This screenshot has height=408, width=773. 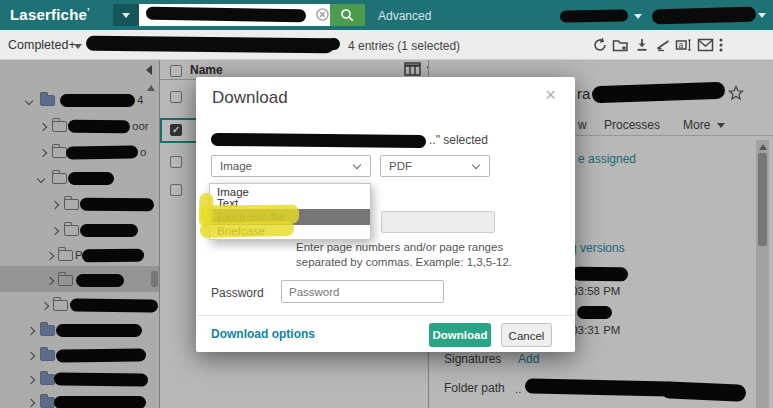 I want to click on cancel-button: Cancel, so click(x=526, y=335).